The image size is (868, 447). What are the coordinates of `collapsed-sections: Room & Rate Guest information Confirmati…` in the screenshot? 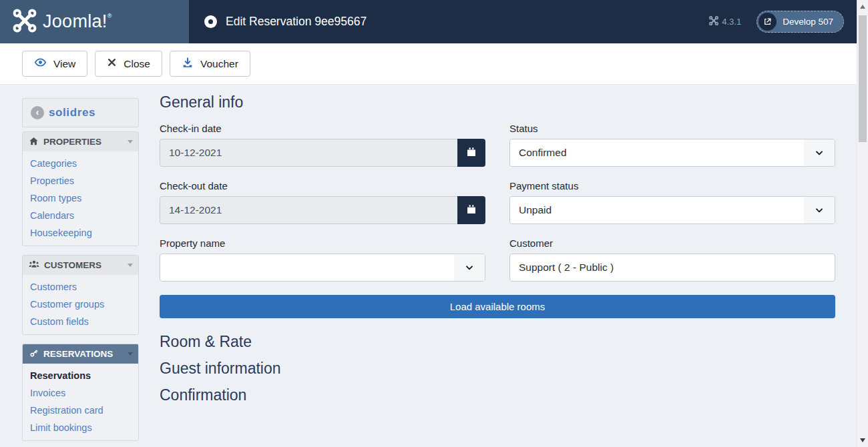 It's located at (497, 368).